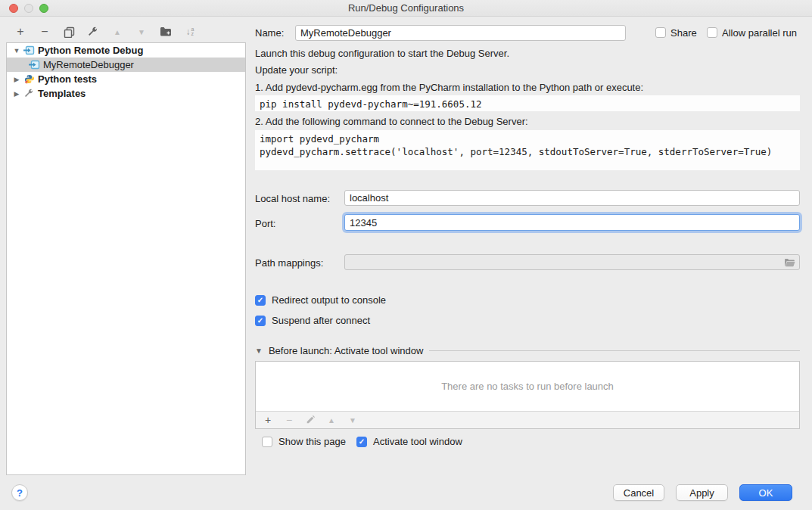 The width and height of the screenshot is (812, 510). Describe the element at coordinates (62, 94) in the screenshot. I see `tree-item-label: Templates` at that location.